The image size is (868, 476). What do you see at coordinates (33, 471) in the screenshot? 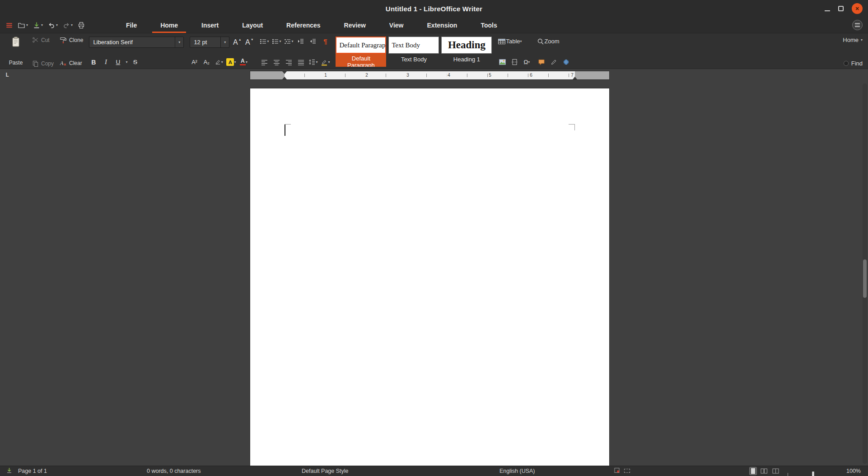
I see `page-count-status: Page 1 of 1` at bounding box center [33, 471].